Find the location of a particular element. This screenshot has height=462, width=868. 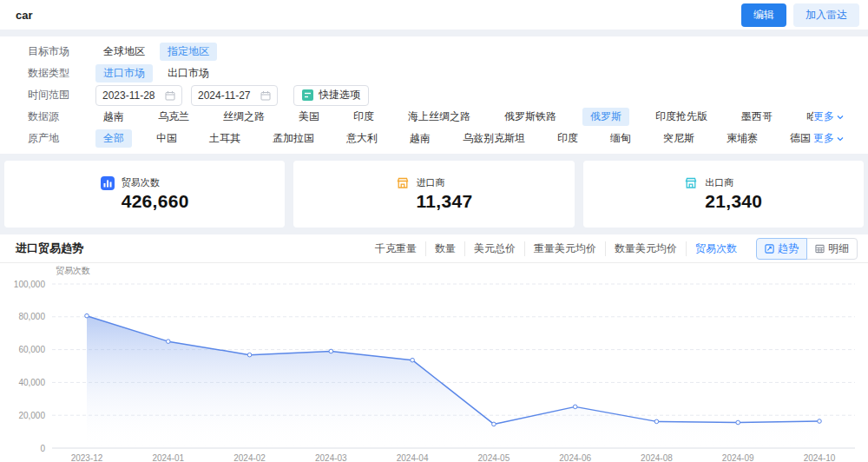

filter-option: 海上丝绸之路 is located at coordinates (439, 116).